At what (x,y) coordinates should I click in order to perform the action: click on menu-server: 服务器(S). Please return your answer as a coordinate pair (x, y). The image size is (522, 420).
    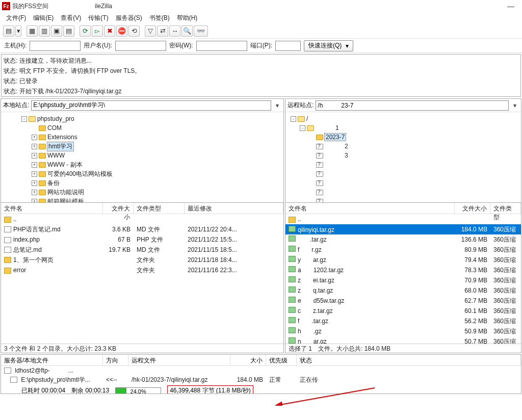
    Looking at the image, I should click on (129, 18).